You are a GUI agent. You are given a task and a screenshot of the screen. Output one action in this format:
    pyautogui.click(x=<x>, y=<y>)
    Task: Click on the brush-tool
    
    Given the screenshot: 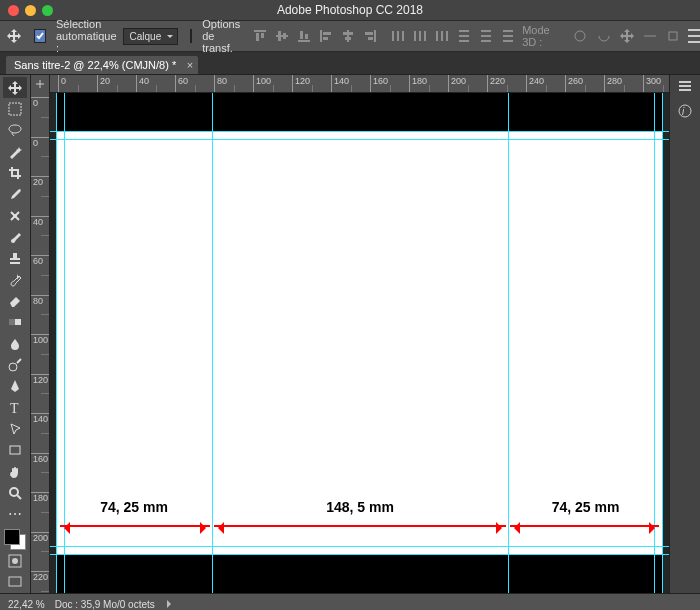 What is the action you would take?
    pyautogui.click(x=15, y=236)
    